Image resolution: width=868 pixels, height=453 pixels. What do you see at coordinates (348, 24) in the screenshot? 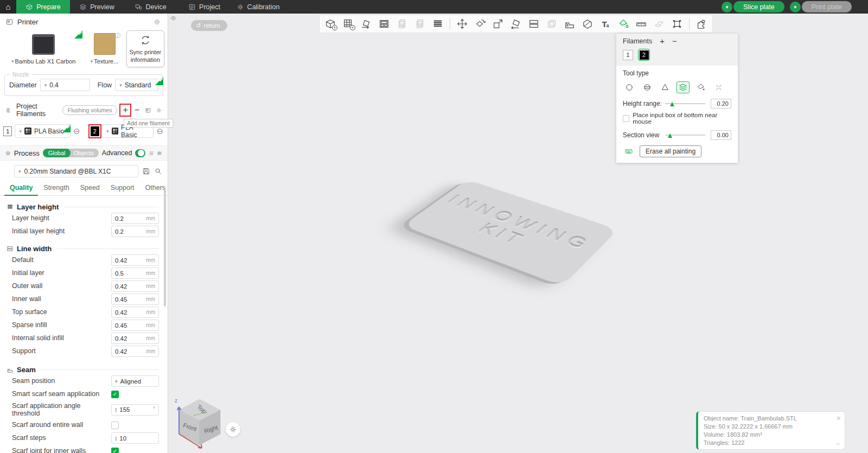
I see `add-plate-button: +` at bounding box center [348, 24].